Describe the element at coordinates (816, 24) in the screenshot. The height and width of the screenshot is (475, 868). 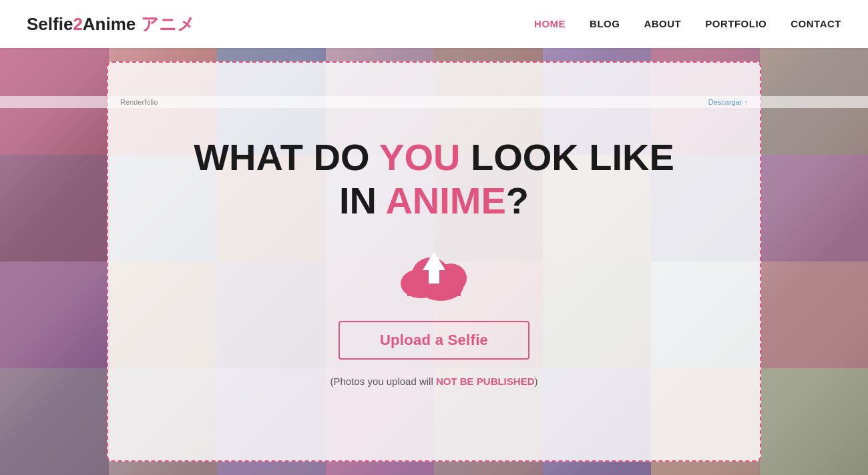
I see `nav-item-contact: CONTACT` at that location.